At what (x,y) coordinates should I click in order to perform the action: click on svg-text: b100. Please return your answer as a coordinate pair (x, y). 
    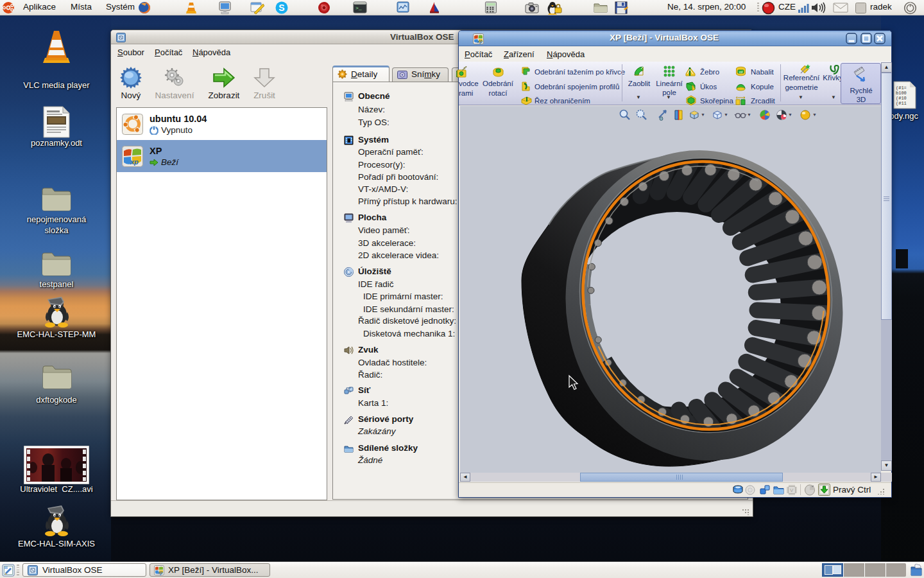
    Looking at the image, I should click on (901, 93).